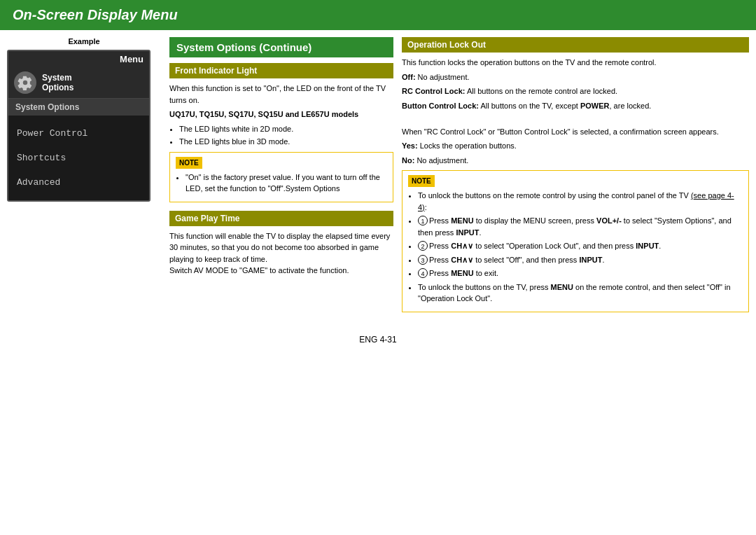 This screenshot has width=756, height=535. Describe the element at coordinates (378, 15) in the screenshot. I see `page-title: On-Screen Display Menu` at that location.